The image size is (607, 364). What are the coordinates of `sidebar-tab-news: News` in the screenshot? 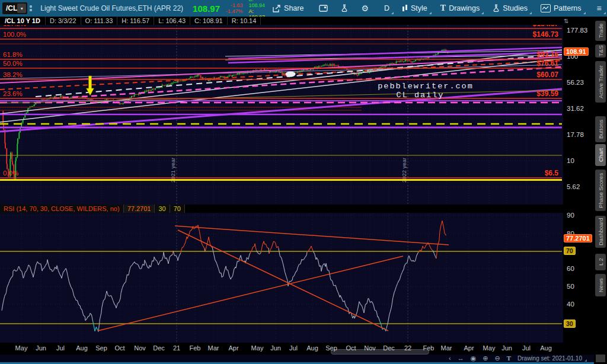 It's located at (600, 285).